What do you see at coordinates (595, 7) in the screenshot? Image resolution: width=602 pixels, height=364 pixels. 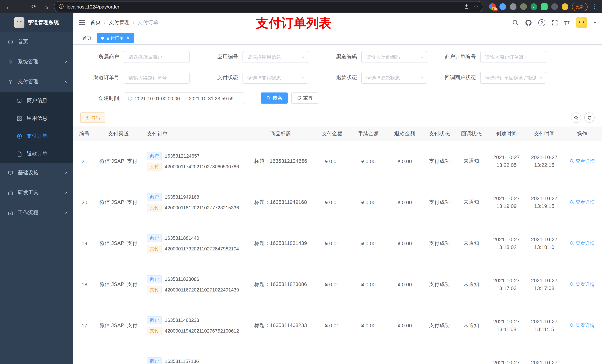 I see `more-menu-icon: ⋮` at bounding box center [595, 7].